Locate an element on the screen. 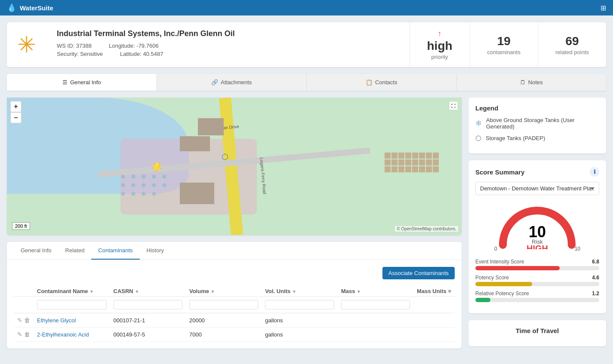 The image size is (613, 364). col-contaminant-name: Contaminant Name ▼ is located at coordinates (72, 291).